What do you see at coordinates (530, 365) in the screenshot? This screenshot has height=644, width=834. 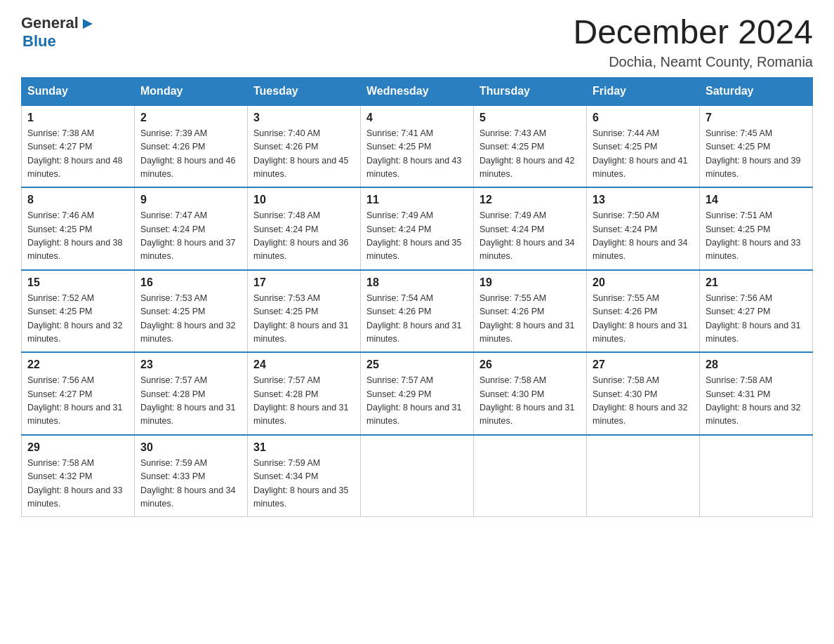 I see `day-number: 26` at bounding box center [530, 365].